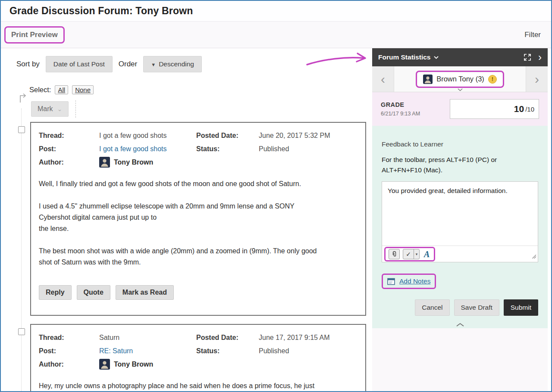 This screenshot has width=552, height=392. Describe the element at coordinates (519, 109) in the screenshot. I see `grade-score: 10` at that location.